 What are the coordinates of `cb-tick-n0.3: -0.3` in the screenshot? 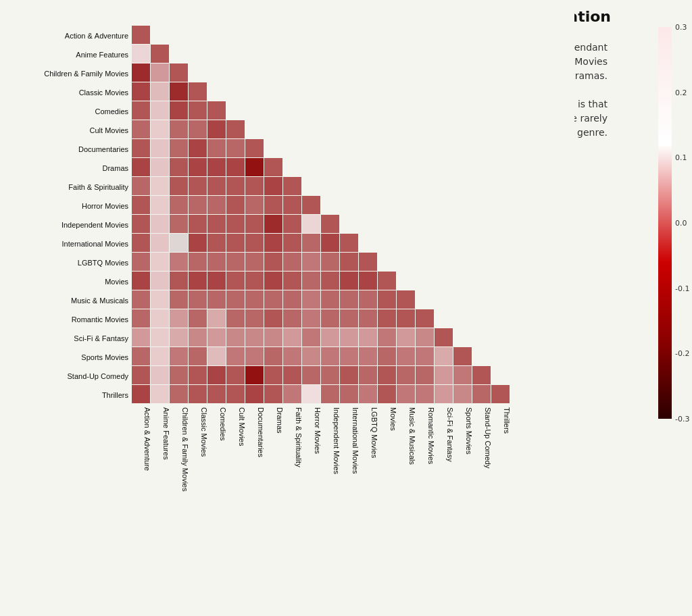 It's located at (683, 419).